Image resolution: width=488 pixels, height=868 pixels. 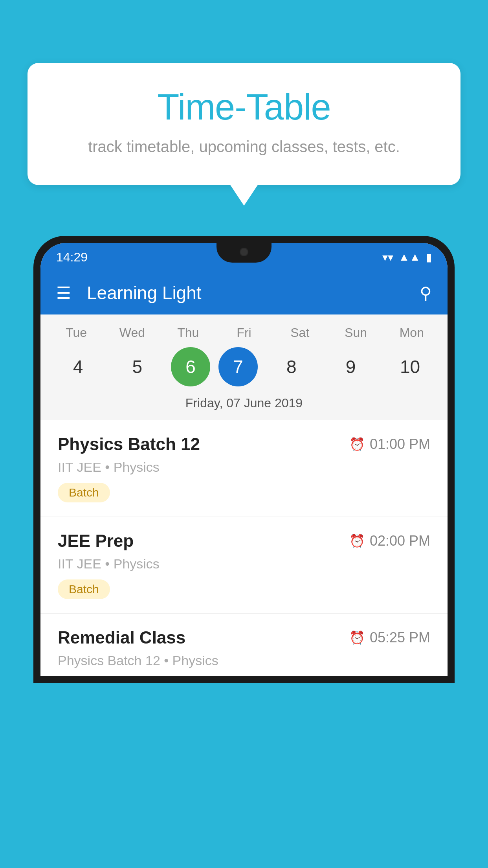 What do you see at coordinates (244, 124) in the screenshot?
I see `speech-bubble: Time-Table track timetable, upcoming cla…` at bounding box center [244, 124].